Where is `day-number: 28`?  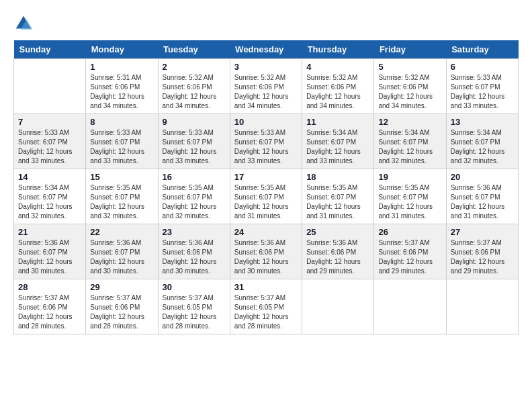
day-number: 28 is located at coordinates (50, 287).